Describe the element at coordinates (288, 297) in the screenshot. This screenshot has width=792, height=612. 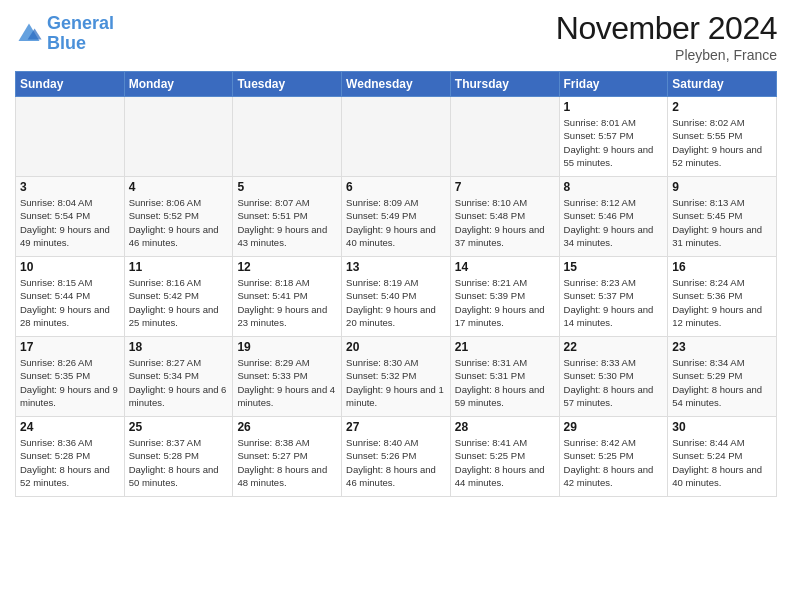
I see `cell-2-2: 12 Sunrise: 8:18 AMSunset: 5:41 PMDaylig…` at that location.